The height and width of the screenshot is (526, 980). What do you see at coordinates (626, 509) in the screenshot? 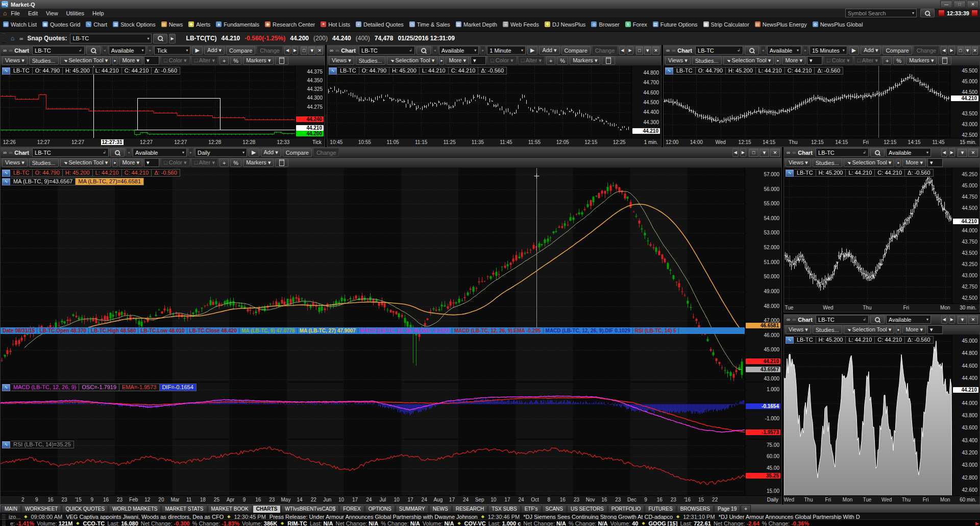
I see `tab-portfolio: PORTFOLIO` at bounding box center [626, 509].